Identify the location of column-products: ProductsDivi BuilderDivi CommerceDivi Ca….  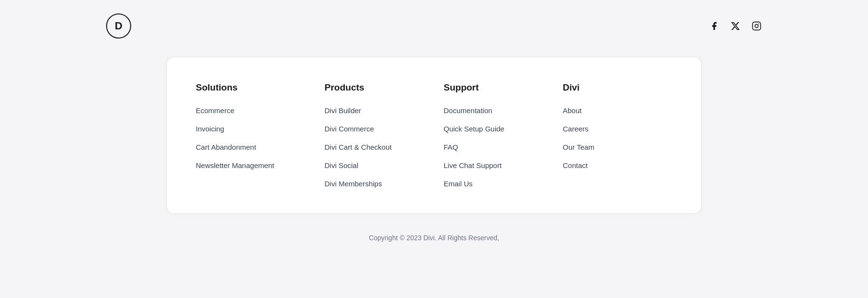
(374, 135).